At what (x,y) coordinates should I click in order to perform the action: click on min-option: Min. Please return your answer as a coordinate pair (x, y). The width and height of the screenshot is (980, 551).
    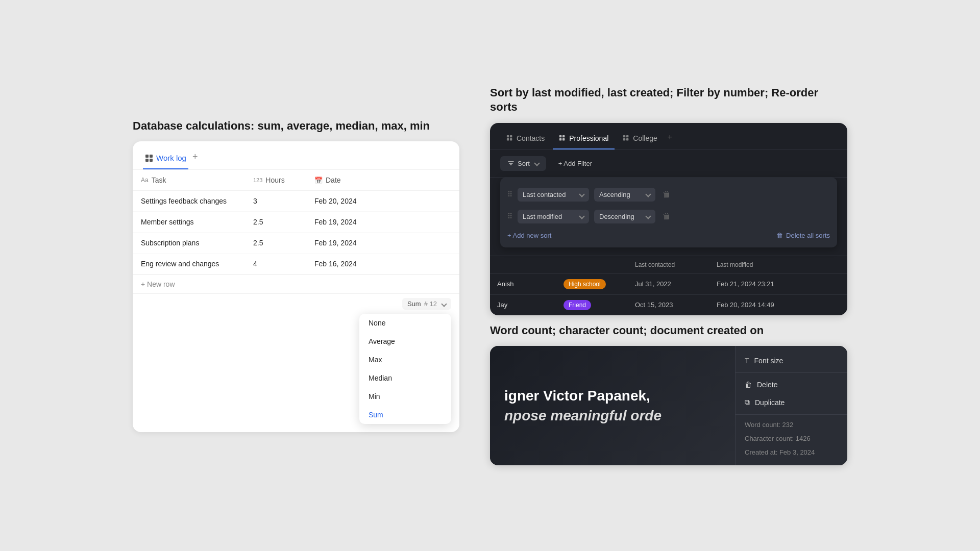
    Looking at the image, I should click on (405, 396).